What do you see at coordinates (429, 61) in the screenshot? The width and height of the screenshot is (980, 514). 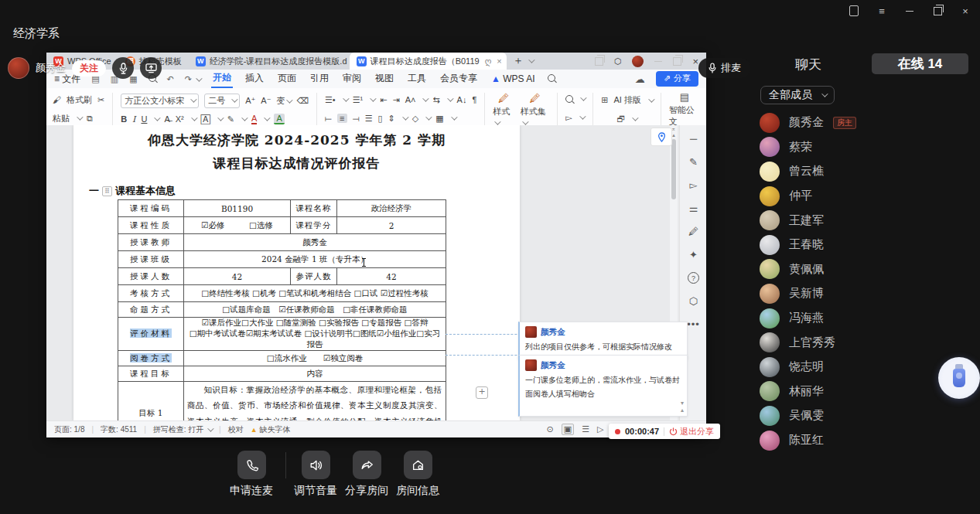 I see `doc-tab-2: W 课程目标达成度报告（B0119 ღ ×` at bounding box center [429, 61].